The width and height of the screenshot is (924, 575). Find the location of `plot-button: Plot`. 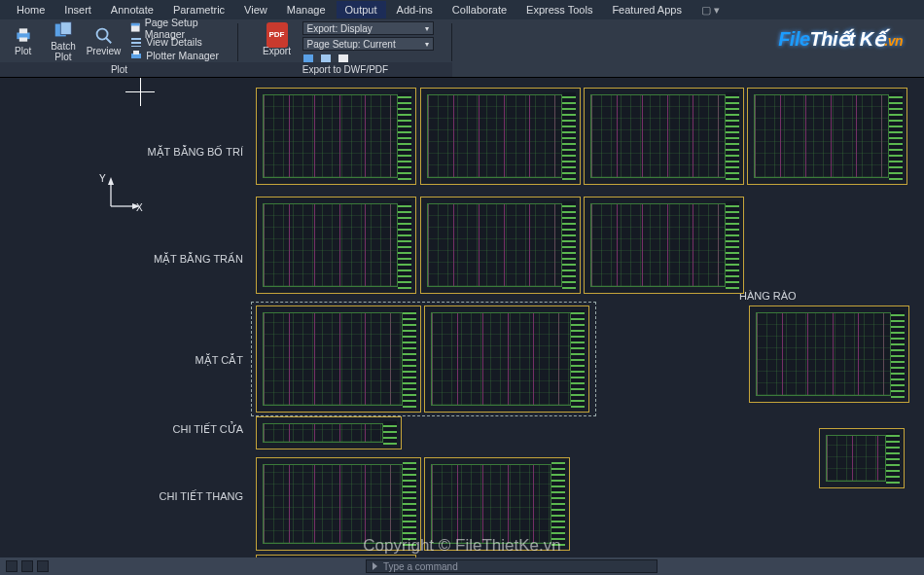

plot-button: Plot is located at coordinates (23, 41).